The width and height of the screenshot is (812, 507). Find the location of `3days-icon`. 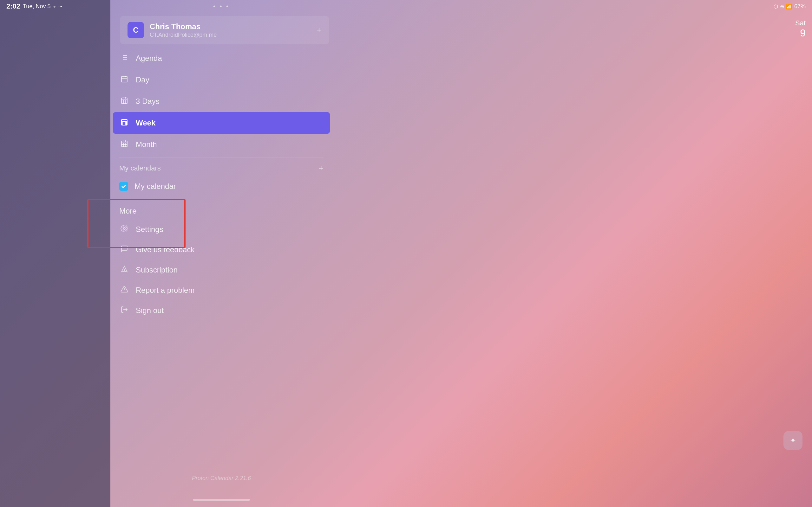

3days-icon is located at coordinates (124, 101).